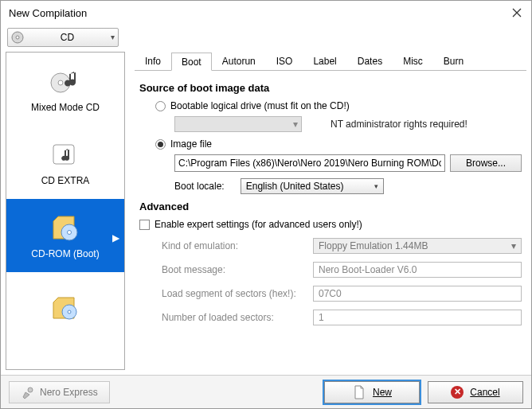  What do you see at coordinates (325, 60) in the screenshot?
I see `tab-label: Label` at bounding box center [325, 60].